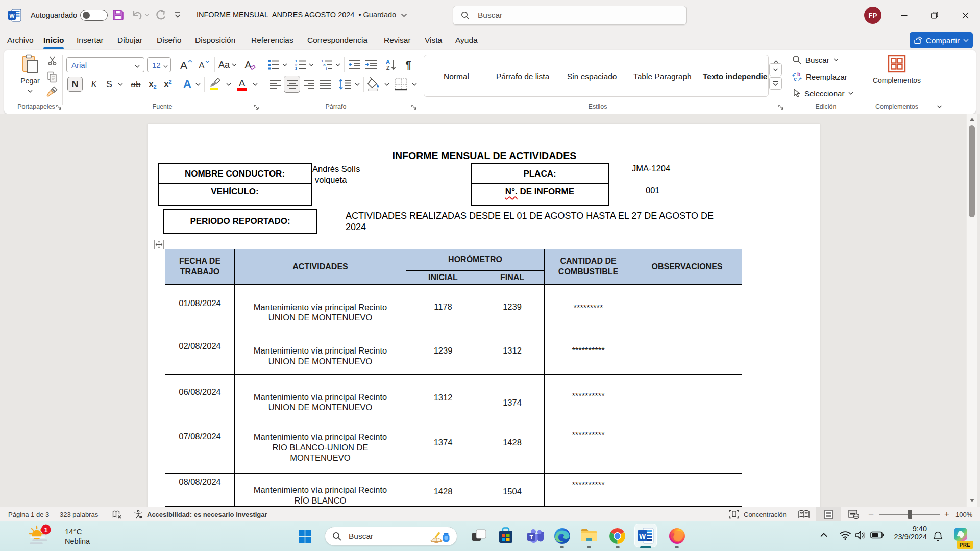 This screenshot has width=980, height=551. What do you see at coordinates (972, 310) in the screenshot?
I see `vertical-scrollbar` at bounding box center [972, 310].